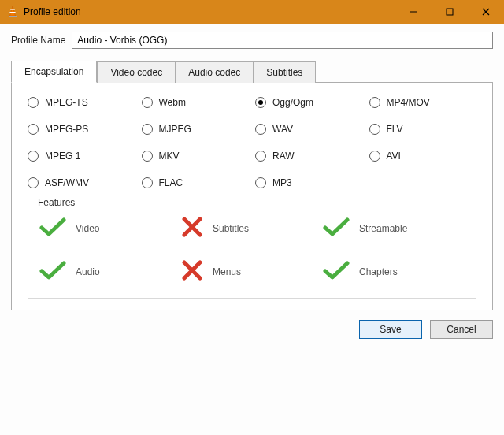 This screenshot has width=504, height=435. I want to click on radio-label: MPEG 1, so click(63, 156).